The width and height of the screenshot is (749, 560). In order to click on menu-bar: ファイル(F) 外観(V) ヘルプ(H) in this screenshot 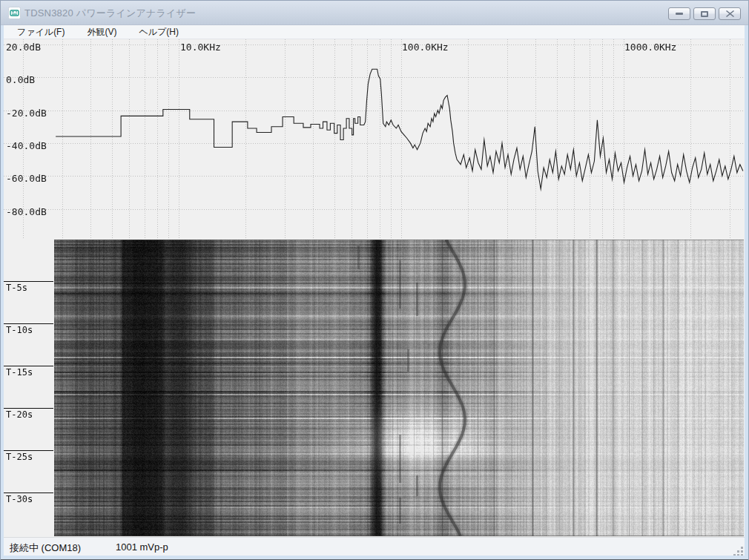, I will do `click(375, 33)`.